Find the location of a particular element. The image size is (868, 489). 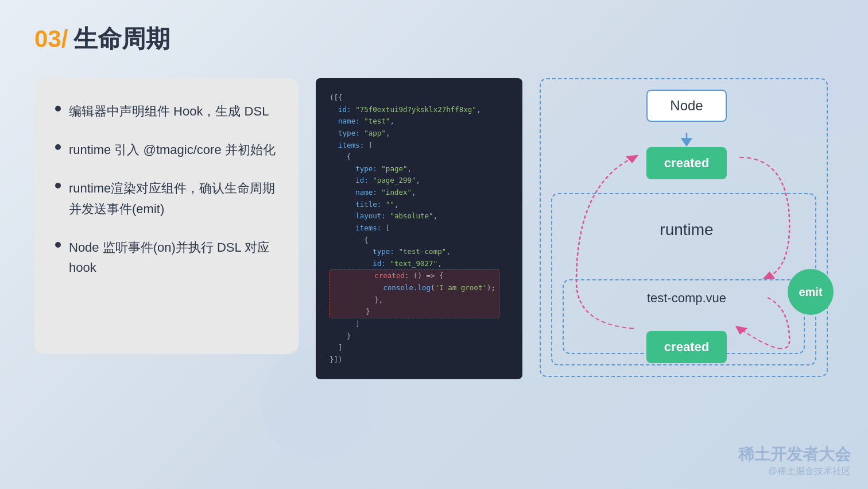

list-item: runtime 引入 @tmagic/core 并初始化 is located at coordinates (166, 149).